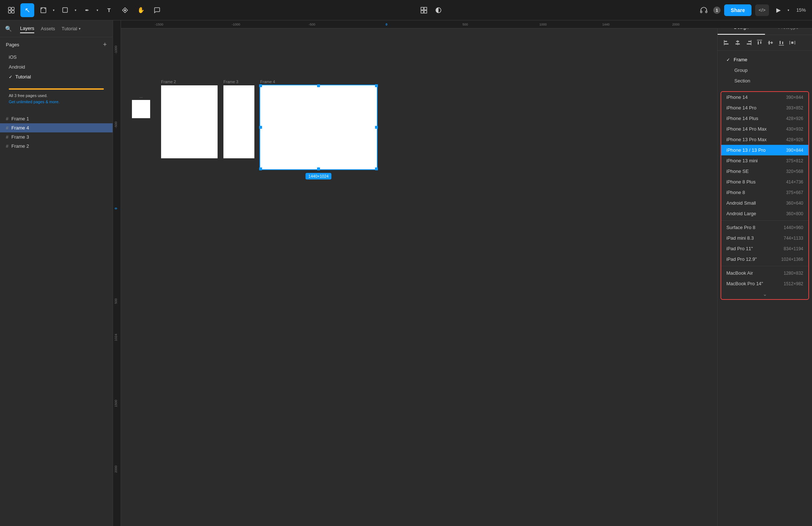 This screenshot has width=812, height=526. What do you see at coordinates (141, 10) in the screenshot?
I see `hand-tool-button: ✋` at bounding box center [141, 10].